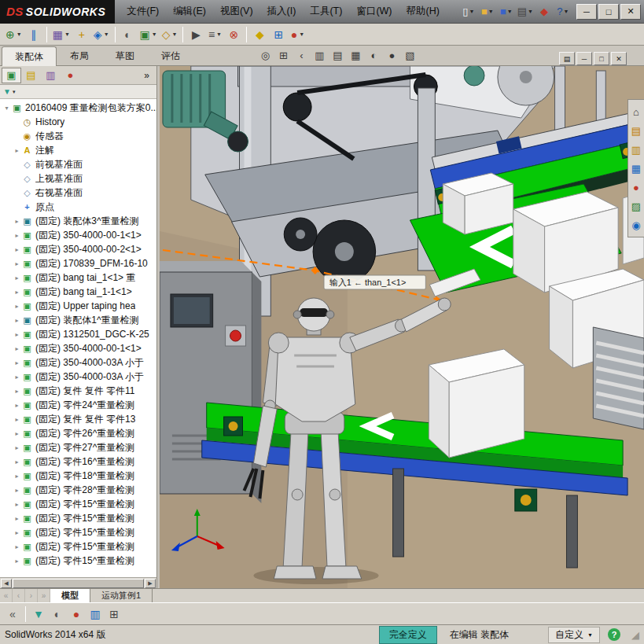  I want to click on tree-item: ▸▣(固定) 复件 复件 零件11, so click(79, 391).